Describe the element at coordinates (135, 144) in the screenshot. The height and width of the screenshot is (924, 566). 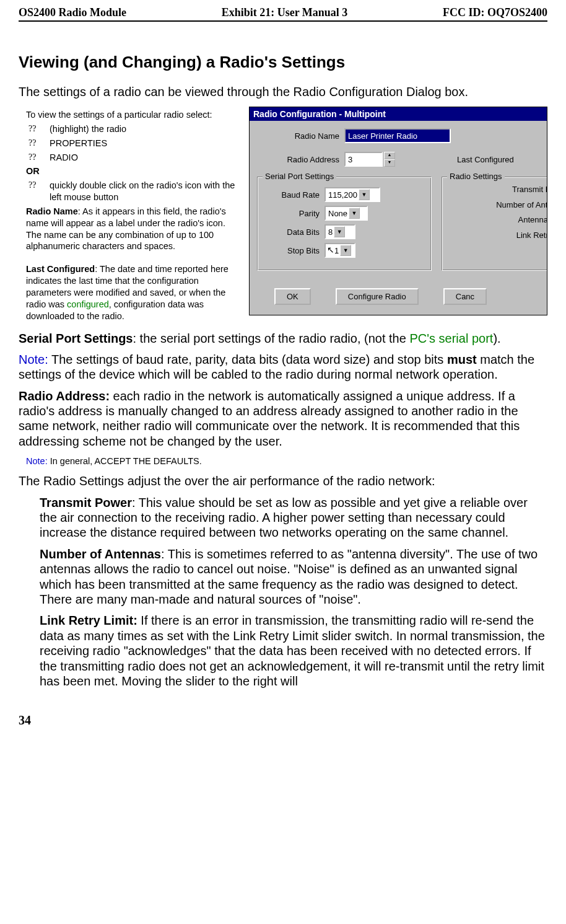
I see `list-item: ?? PROPERTIES` at that location.